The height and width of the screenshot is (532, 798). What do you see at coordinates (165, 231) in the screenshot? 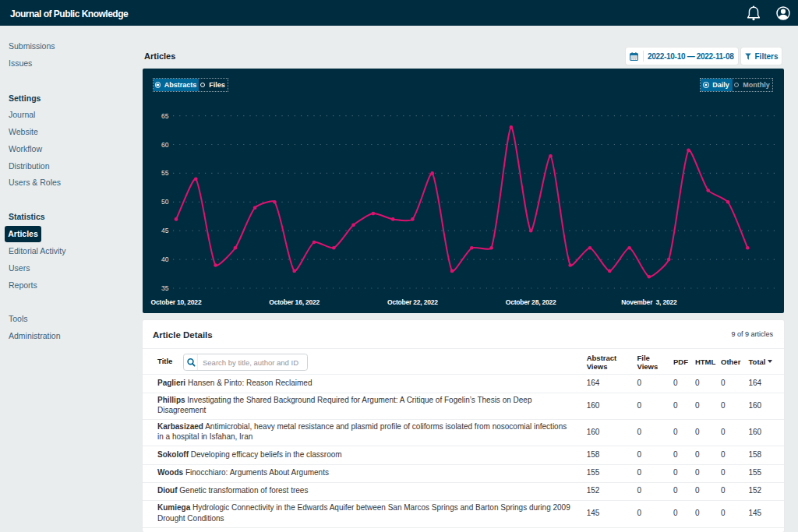
I see `svg-text: 45` at bounding box center [165, 231].